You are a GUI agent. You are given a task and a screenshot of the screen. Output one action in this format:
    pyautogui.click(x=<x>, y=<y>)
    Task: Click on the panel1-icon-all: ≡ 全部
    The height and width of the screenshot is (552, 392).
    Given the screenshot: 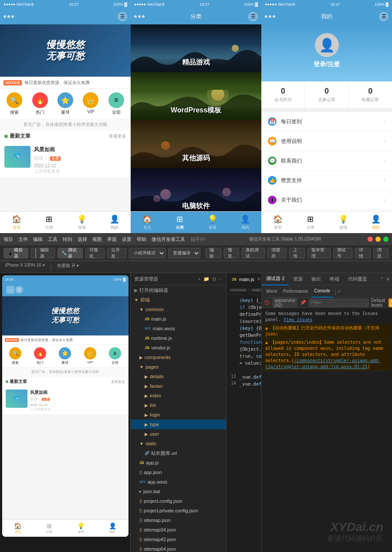 What is the action you would take?
    pyautogui.click(x=116, y=104)
    